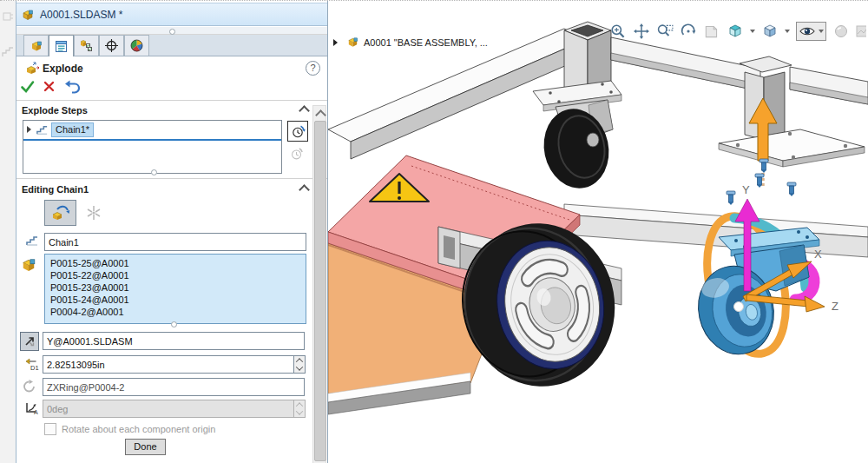  I want to click on hide-show-items-button, so click(811, 31).